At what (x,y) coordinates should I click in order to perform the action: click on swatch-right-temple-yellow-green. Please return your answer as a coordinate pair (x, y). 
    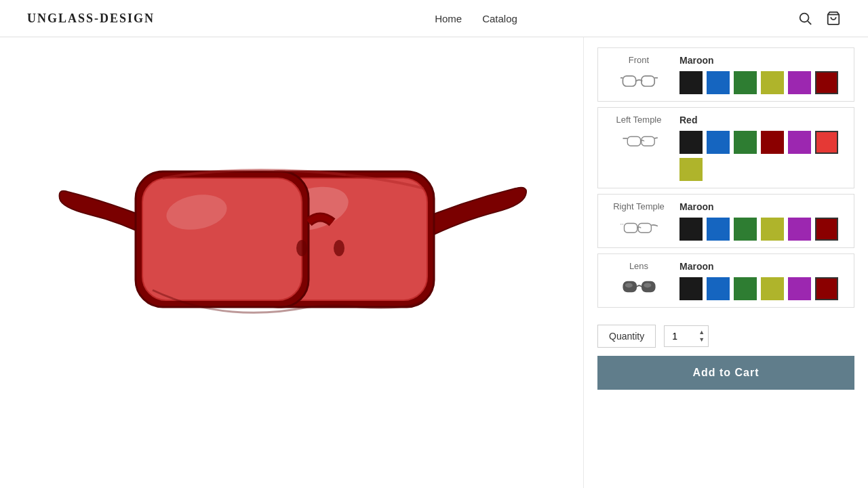
    Looking at the image, I should click on (772, 229).